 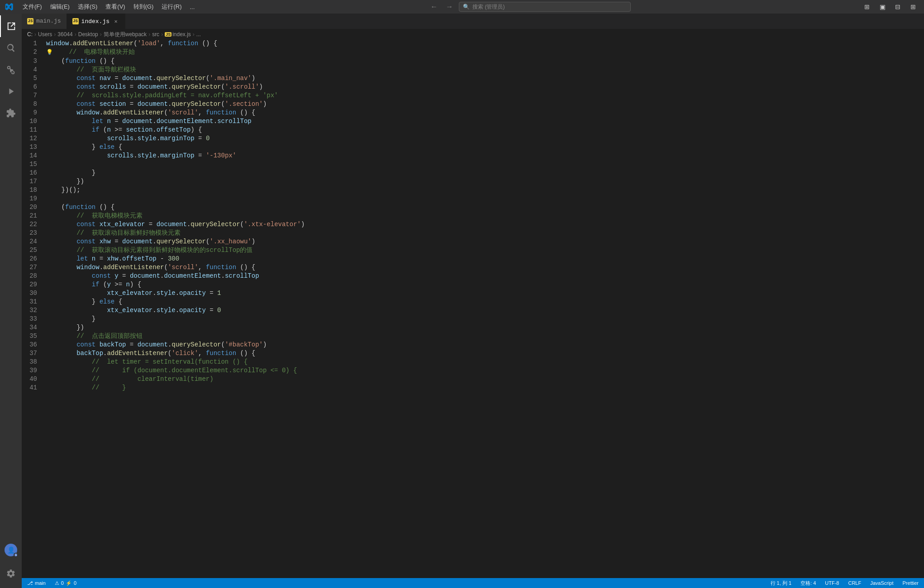 I want to click on code-line-40: 40 // clearInterval(timer), so click(x=473, y=379).